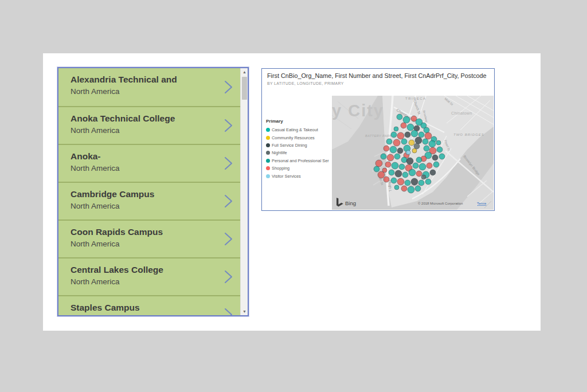  What do you see at coordinates (298, 138) in the screenshot?
I see `legend-item: Community Resources` at bounding box center [298, 138].